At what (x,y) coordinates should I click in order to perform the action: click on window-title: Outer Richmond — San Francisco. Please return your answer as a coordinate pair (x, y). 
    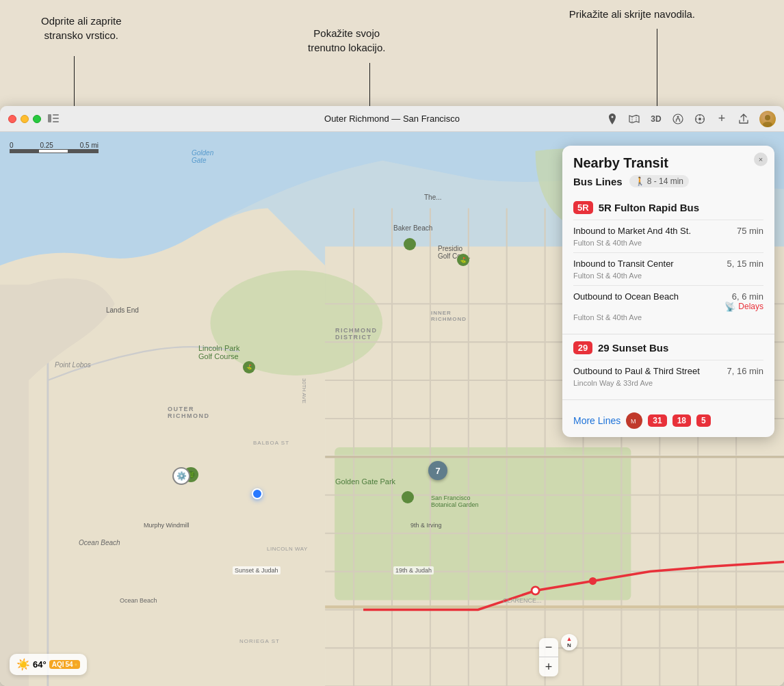
    Looking at the image, I should click on (392, 119).